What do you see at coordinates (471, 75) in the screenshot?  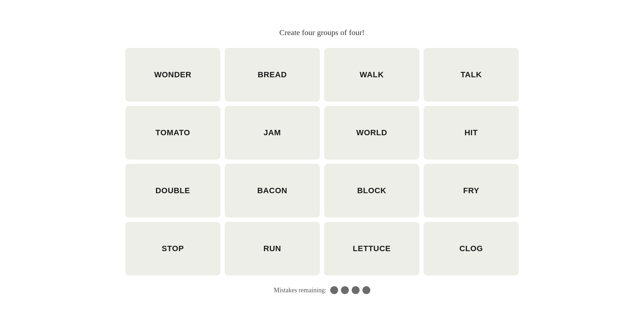 I see `tile-talk: TALK` at bounding box center [471, 75].